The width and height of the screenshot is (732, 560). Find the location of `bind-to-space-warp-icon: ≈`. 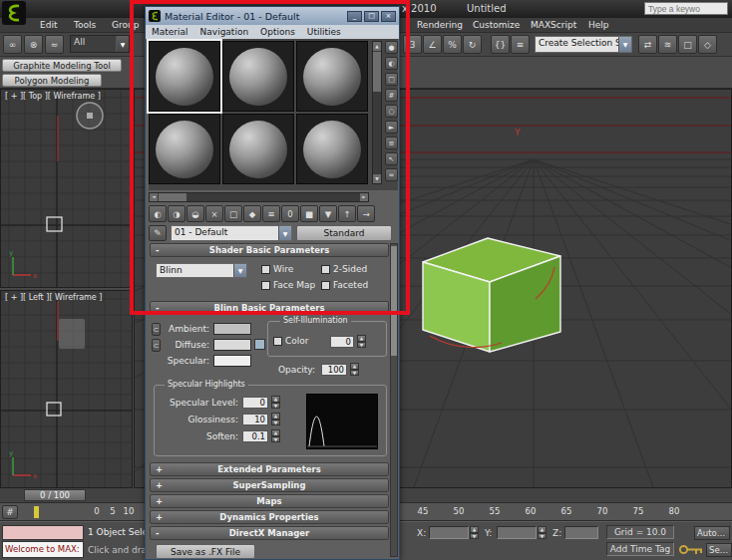

bind-to-space-warp-icon: ≈ is located at coordinates (54, 44).